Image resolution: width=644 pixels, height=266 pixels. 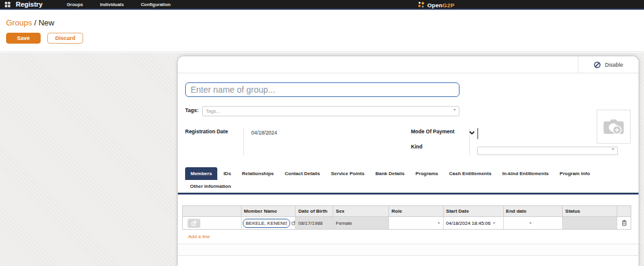 What do you see at coordinates (526, 173) in the screenshot?
I see `tab-inkind-entitlements: In-kind Entitlements` at bounding box center [526, 173].